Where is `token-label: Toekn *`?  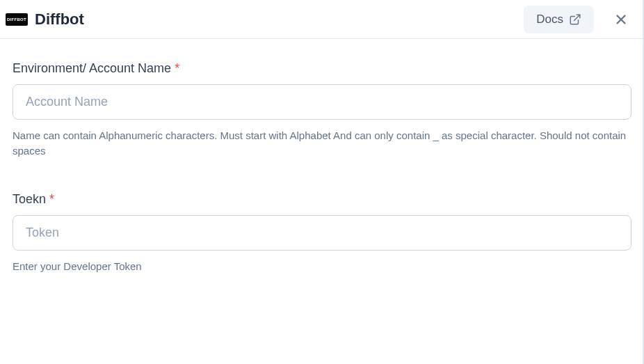
token-label: Toekn * is located at coordinates (322, 199).